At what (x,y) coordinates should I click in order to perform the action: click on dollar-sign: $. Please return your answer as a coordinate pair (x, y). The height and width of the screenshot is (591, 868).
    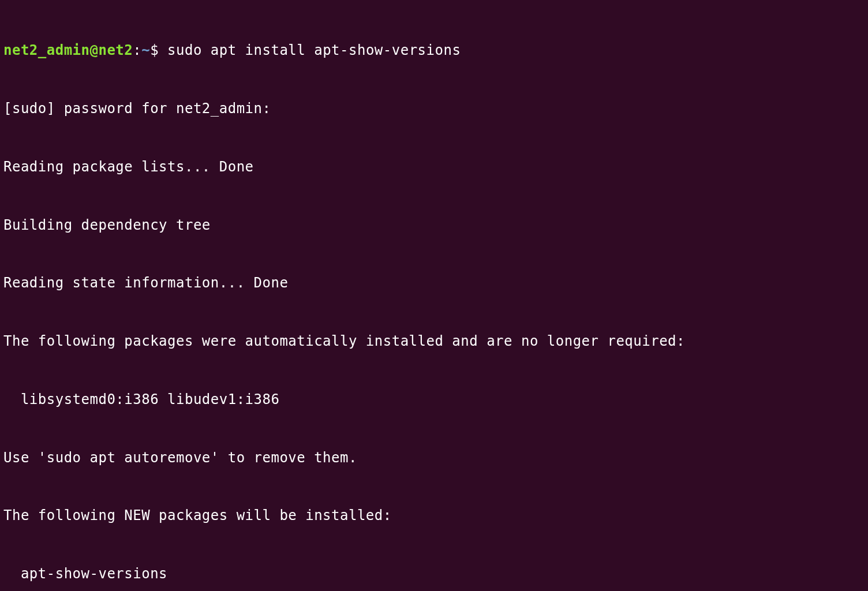
    Looking at the image, I should click on (159, 50).